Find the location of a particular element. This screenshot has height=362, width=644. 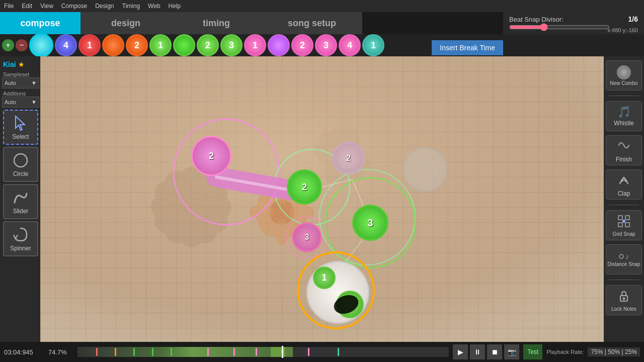

tab-compose: compose is located at coordinates (40, 23).